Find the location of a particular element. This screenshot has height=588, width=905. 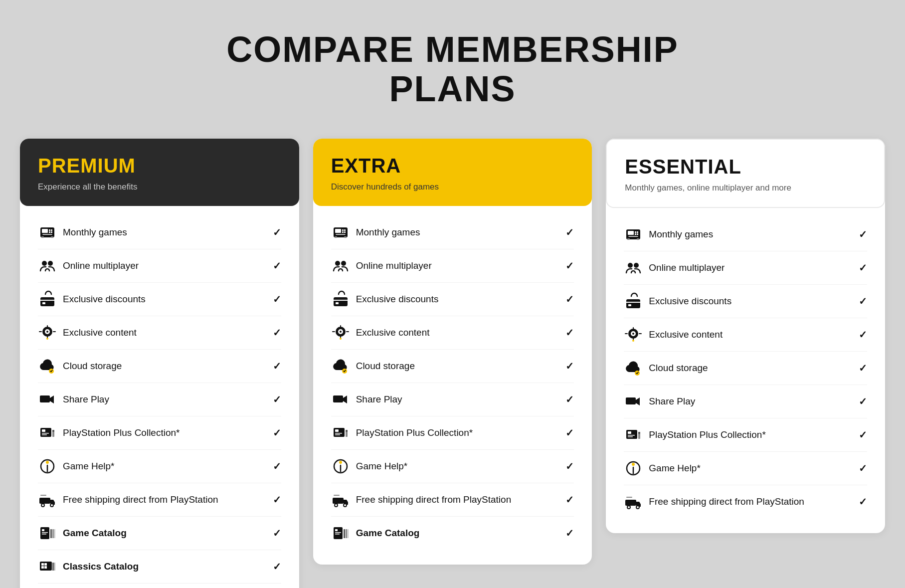

plan-header-premium: PREMIUMExperience all the benefits is located at coordinates (160, 173).